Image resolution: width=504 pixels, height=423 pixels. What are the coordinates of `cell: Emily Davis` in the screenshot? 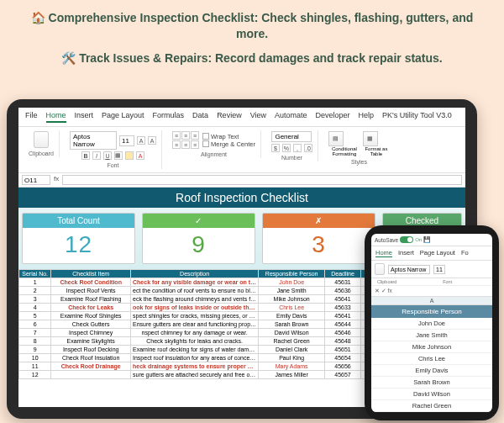 It's located at (292, 316).